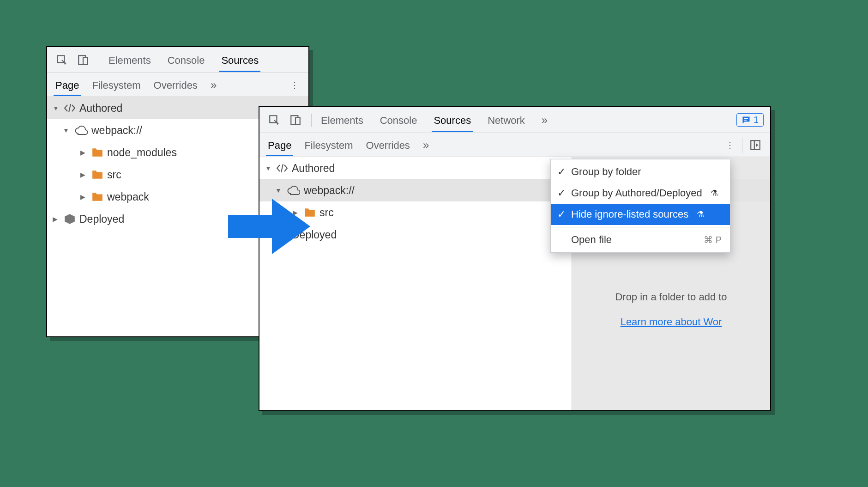 This screenshot has height=487, width=868. What do you see at coordinates (756, 120) in the screenshot?
I see `issues-count: 1` at bounding box center [756, 120].